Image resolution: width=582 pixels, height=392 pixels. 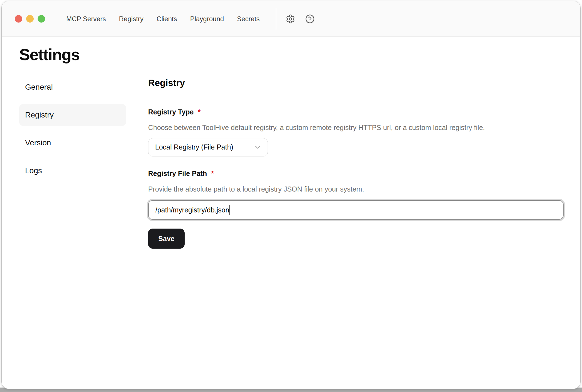 I want to click on nav-item-secrets: Secrets, so click(x=248, y=19).